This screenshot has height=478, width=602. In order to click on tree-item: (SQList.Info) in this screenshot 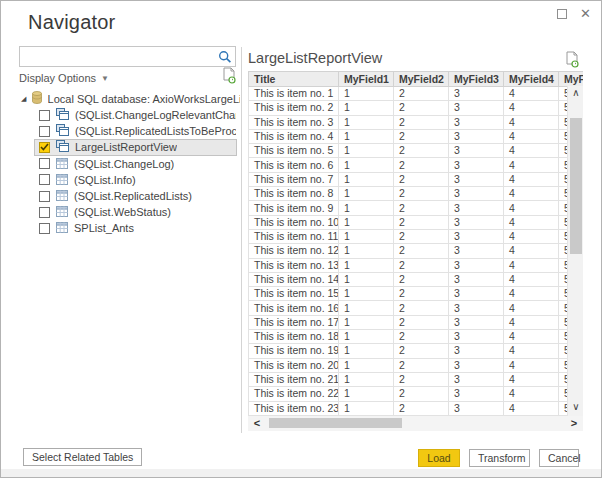, I will do `click(136, 180)`.